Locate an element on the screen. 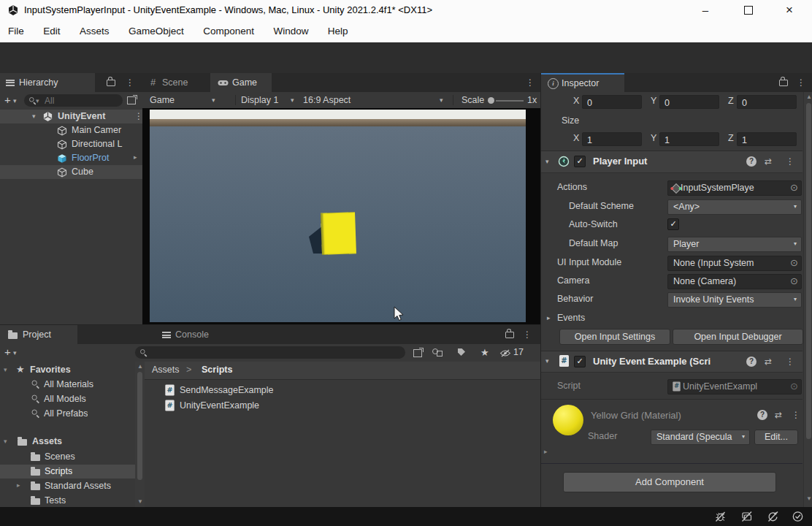 The width and height of the screenshot is (812, 526). maximize-button is located at coordinates (748, 10).